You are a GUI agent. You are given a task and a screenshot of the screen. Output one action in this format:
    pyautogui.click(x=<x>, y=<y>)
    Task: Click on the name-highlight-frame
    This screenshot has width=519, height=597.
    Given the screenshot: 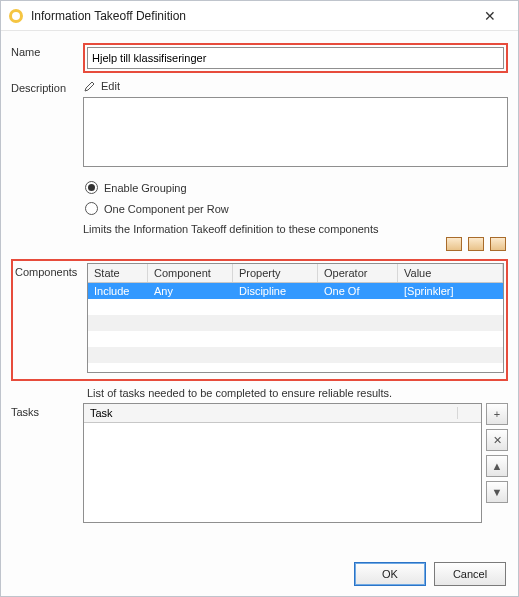 What is the action you would take?
    pyautogui.click(x=296, y=58)
    